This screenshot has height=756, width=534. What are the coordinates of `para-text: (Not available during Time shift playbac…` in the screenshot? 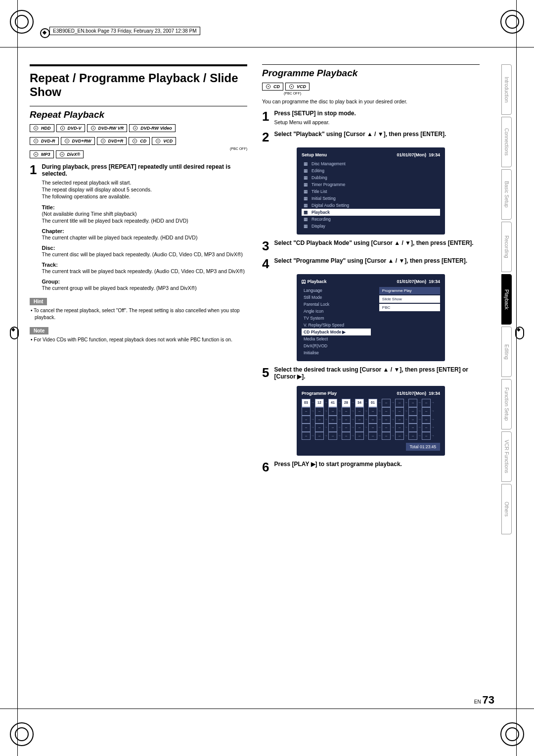 It's located at (144, 217).